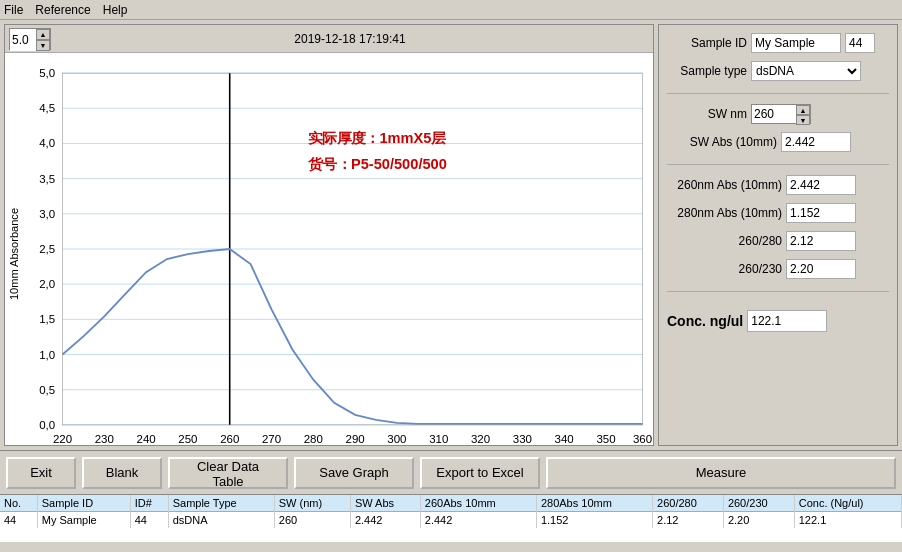 This screenshot has width=902, height=552. I want to click on svg-text: 3,5, so click(47, 179).